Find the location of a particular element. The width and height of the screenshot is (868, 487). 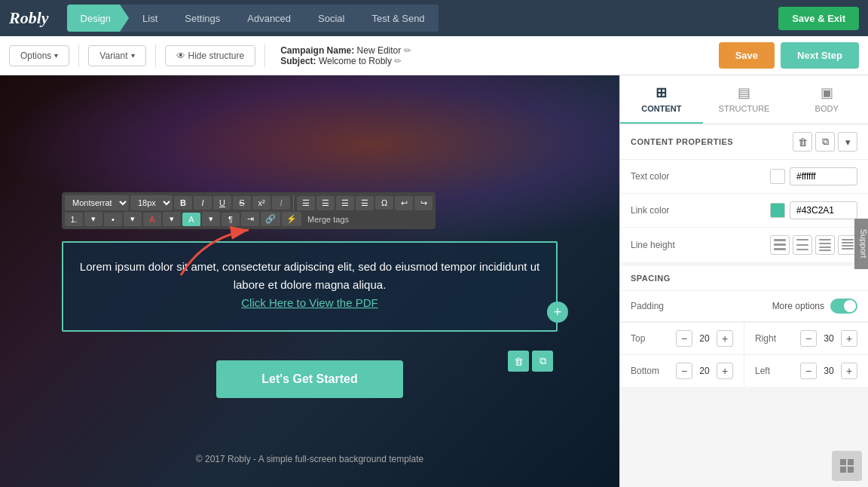

highlight-button: A is located at coordinates (191, 219).